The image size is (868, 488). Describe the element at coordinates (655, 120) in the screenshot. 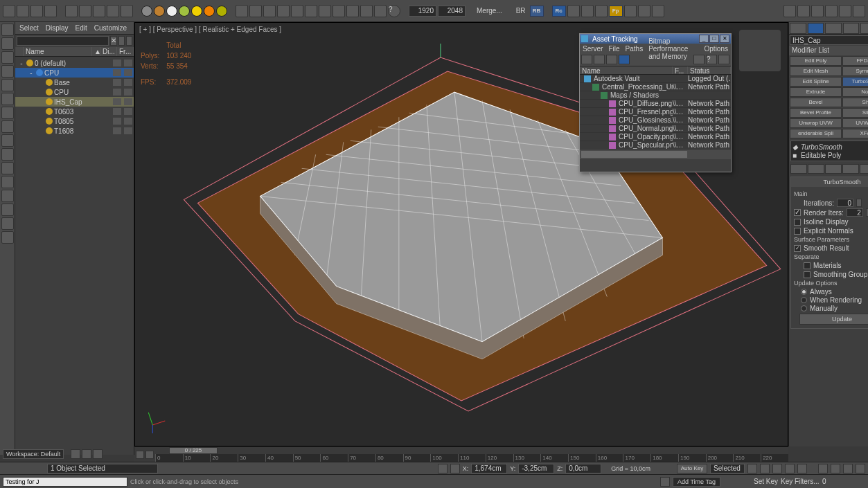

I see `asset-row: CPU_Glossiness.png\\…Network Path` at that location.